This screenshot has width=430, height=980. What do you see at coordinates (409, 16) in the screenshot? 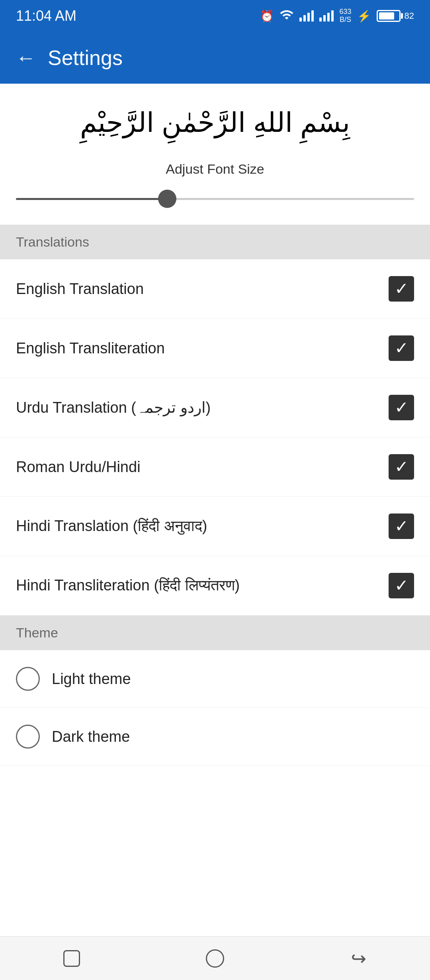
I see `battery-level: 82` at bounding box center [409, 16].